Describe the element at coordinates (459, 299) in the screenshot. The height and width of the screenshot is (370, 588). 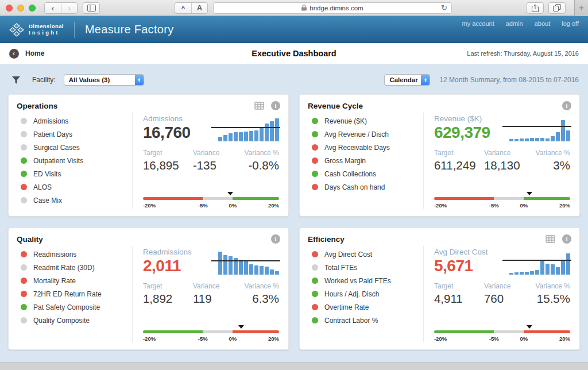
I see `stat-value: 4,911` at that location.